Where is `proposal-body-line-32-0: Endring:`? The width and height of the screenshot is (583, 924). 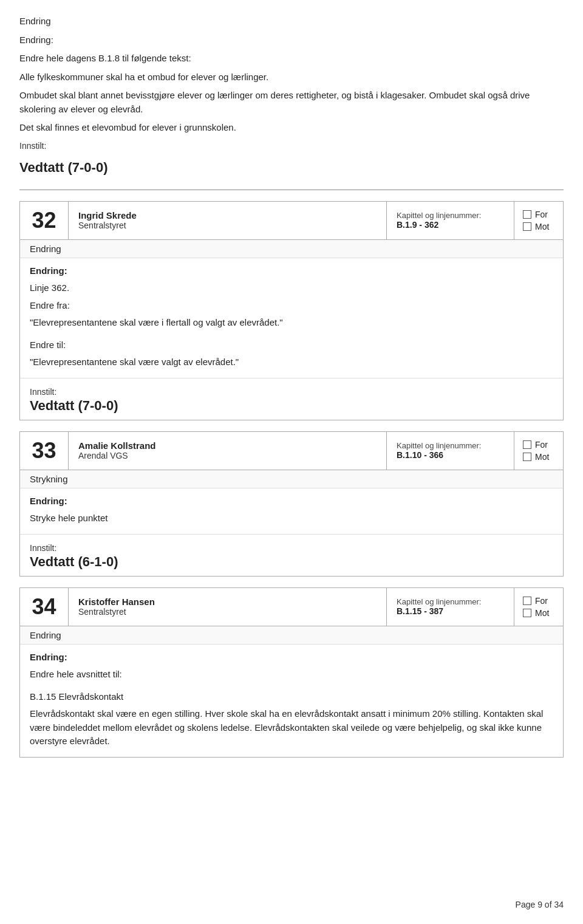 proposal-body-line-32-0: Endring: is located at coordinates (292, 271).